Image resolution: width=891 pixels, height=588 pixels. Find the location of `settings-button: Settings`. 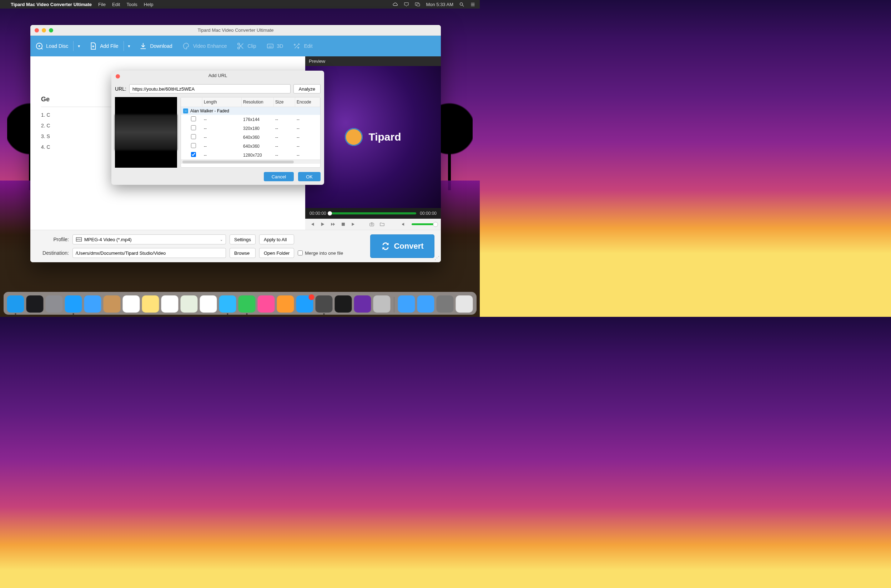

settings-button: Settings is located at coordinates (242, 239).